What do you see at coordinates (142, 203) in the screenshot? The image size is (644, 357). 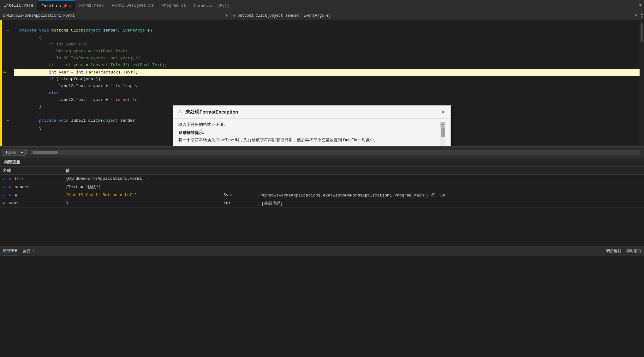 I see `var-value-year: 0` at bounding box center [142, 203].